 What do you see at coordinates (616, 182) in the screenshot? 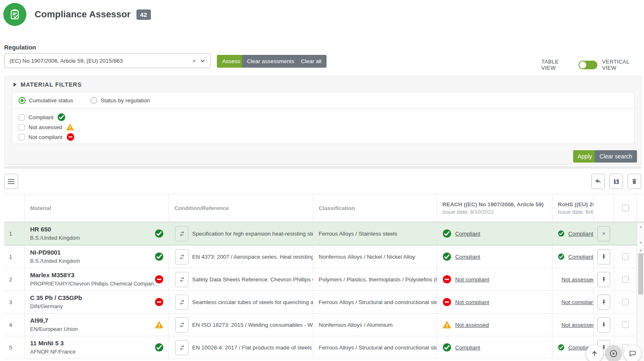
I see `save-button` at bounding box center [616, 182].